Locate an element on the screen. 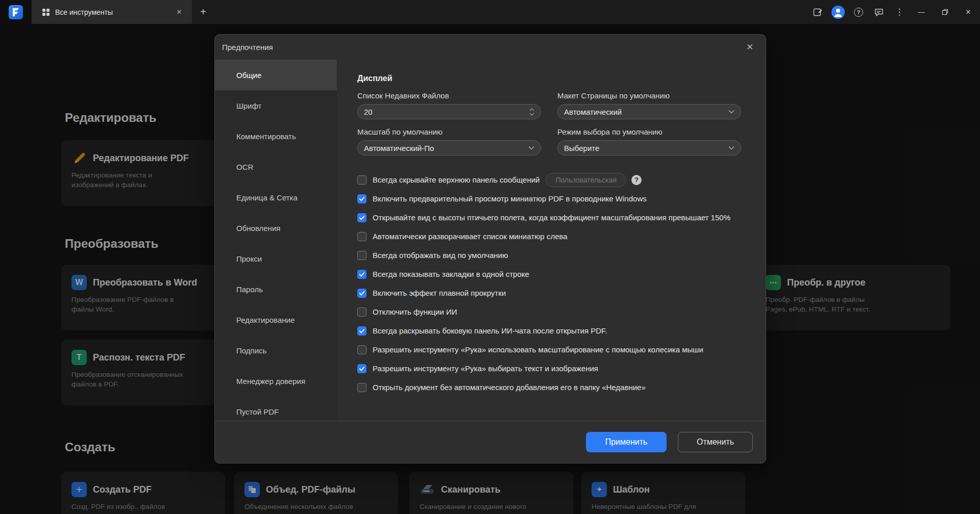 This screenshot has height=514, width=980. checkbox-label: Всегда отображать вид по умолчанию is located at coordinates (440, 255).